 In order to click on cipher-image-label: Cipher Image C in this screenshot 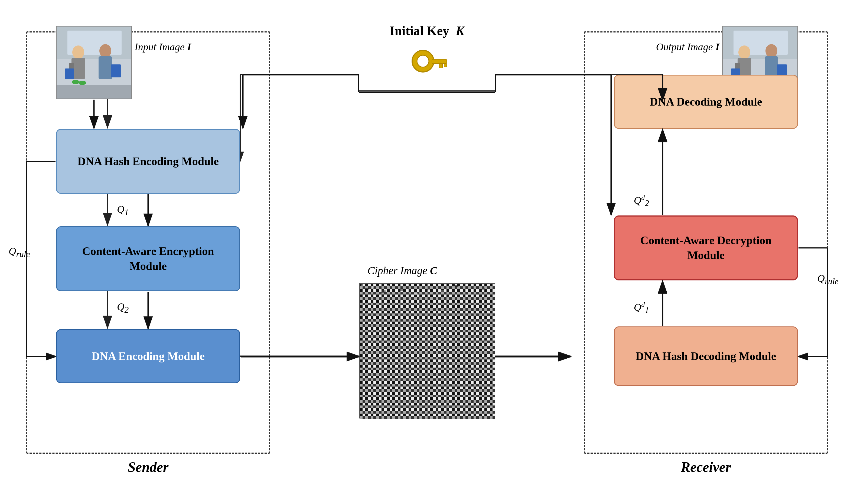, I will do `click(402, 270)`.